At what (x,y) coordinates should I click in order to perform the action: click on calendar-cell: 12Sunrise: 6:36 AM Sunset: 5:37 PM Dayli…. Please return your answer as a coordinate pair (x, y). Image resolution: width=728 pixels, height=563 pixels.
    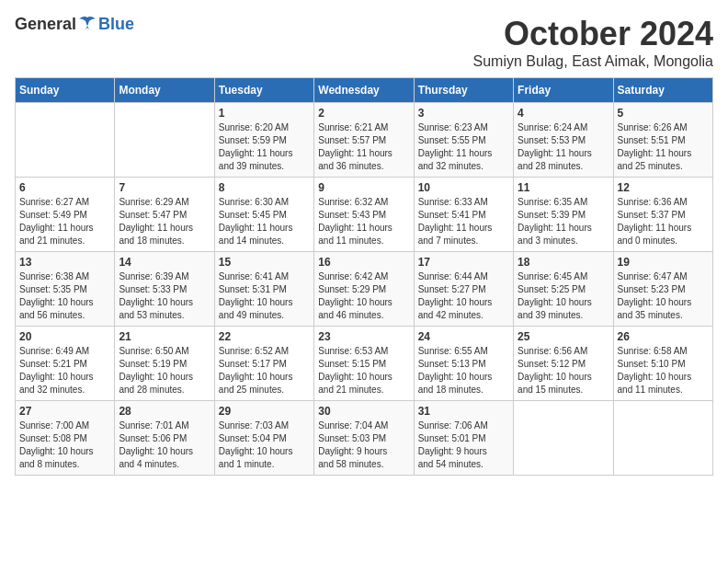
    Looking at the image, I should click on (663, 215).